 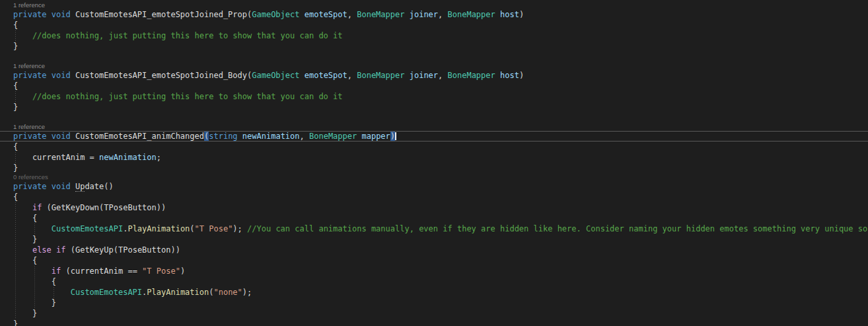 I want to click on codelens-references-label: 0 references, so click(x=434, y=177).